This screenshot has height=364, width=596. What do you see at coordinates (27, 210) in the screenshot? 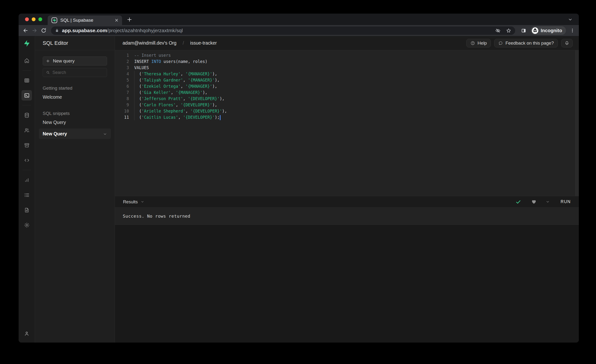
I see `api-docs-icon` at bounding box center [27, 210].